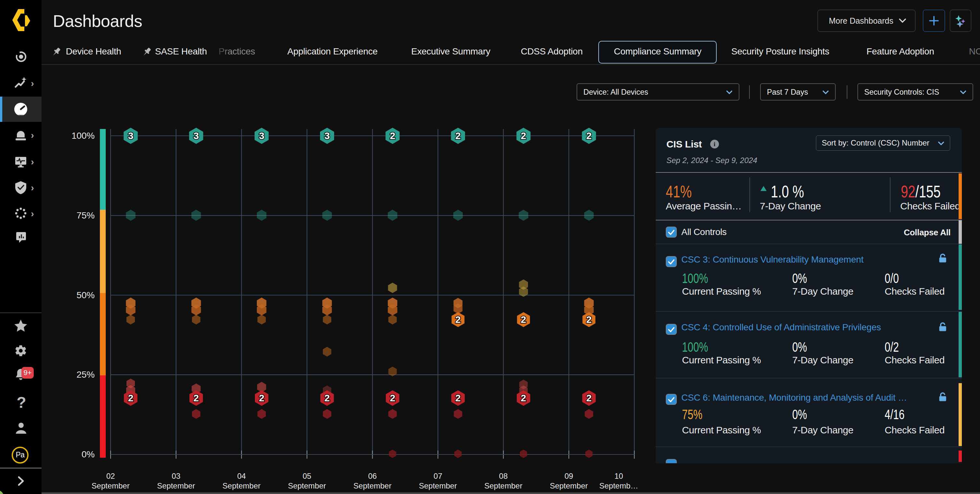 The height and width of the screenshot is (494, 980). What do you see at coordinates (241, 476) in the screenshot?
I see `svg-text: 04` at bounding box center [241, 476].